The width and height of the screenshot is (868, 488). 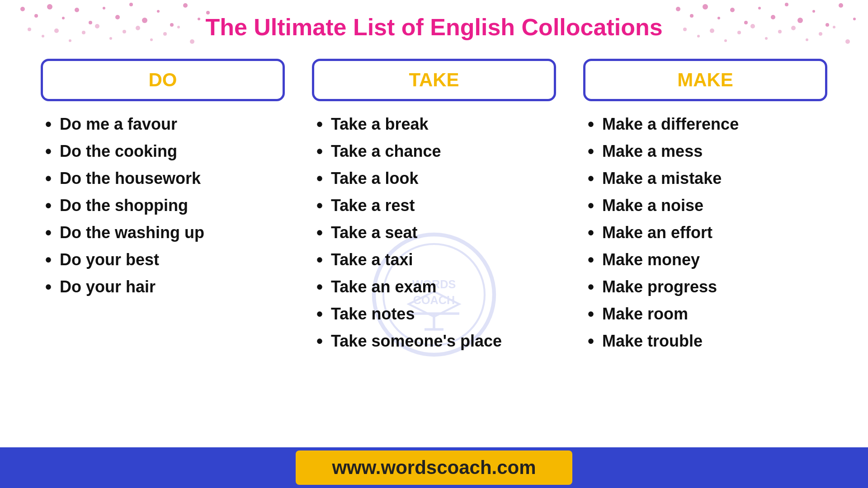 I want to click on list-item: Do your hair, so click(x=163, y=287).